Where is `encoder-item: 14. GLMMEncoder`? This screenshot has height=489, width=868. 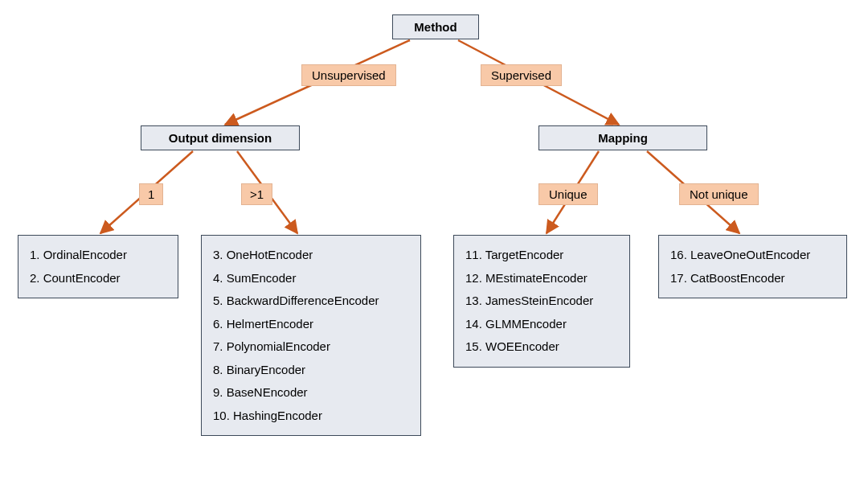 encoder-item: 14. GLMMEncoder is located at coordinates (542, 325).